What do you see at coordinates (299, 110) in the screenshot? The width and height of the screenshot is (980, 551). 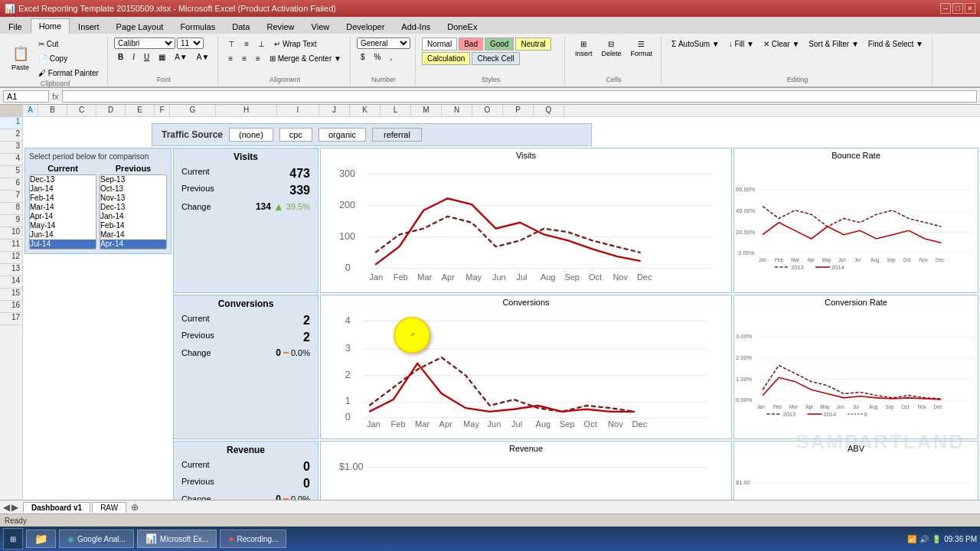 I see `col-header-i: I` at bounding box center [299, 110].